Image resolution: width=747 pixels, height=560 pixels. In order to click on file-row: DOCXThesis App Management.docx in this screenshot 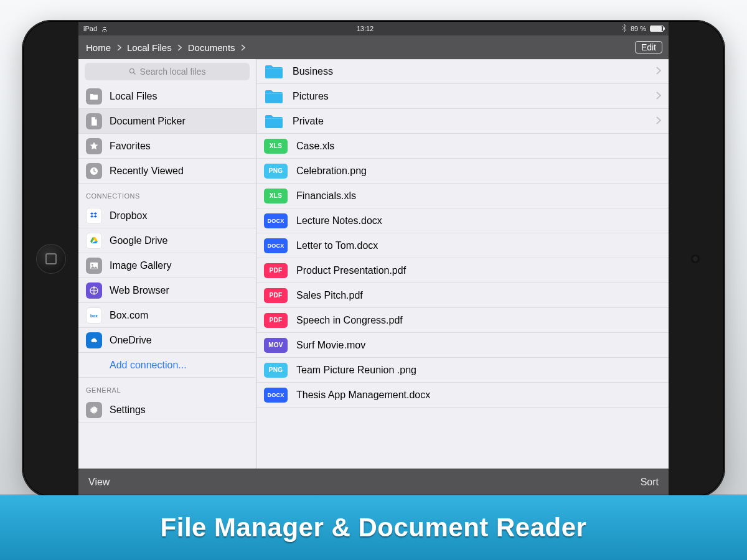, I will do `click(463, 395)`.